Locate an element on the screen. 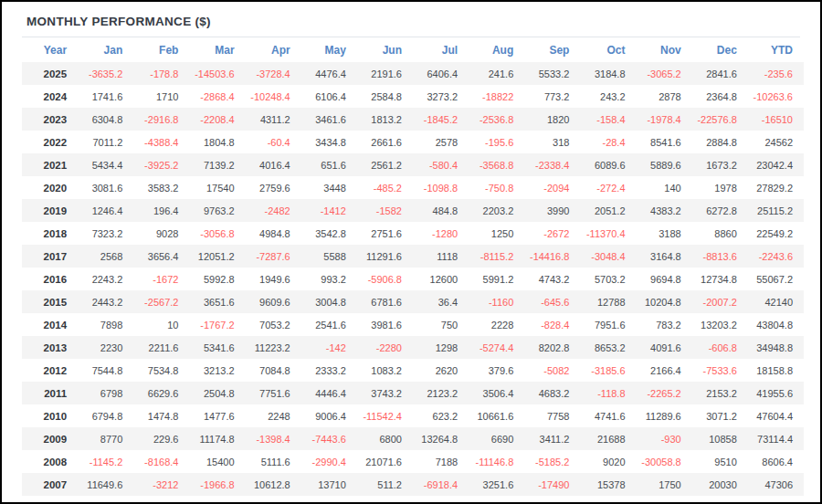  value-cell: 783.2 is located at coordinates (665, 325).